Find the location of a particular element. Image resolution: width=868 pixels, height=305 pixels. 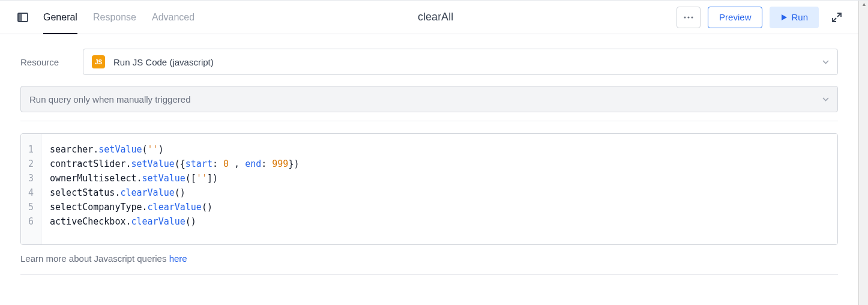

line-number: 3 is located at coordinates (31, 178).